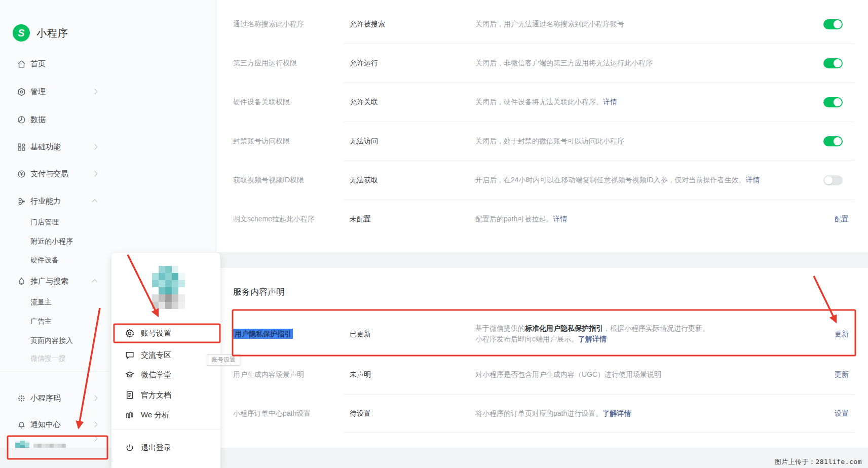 This screenshot has width=868, height=468. Describe the element at coordinates (269, 180) in the screenshot. I see `row-label: 获取视频号视频ID权限` at that location.